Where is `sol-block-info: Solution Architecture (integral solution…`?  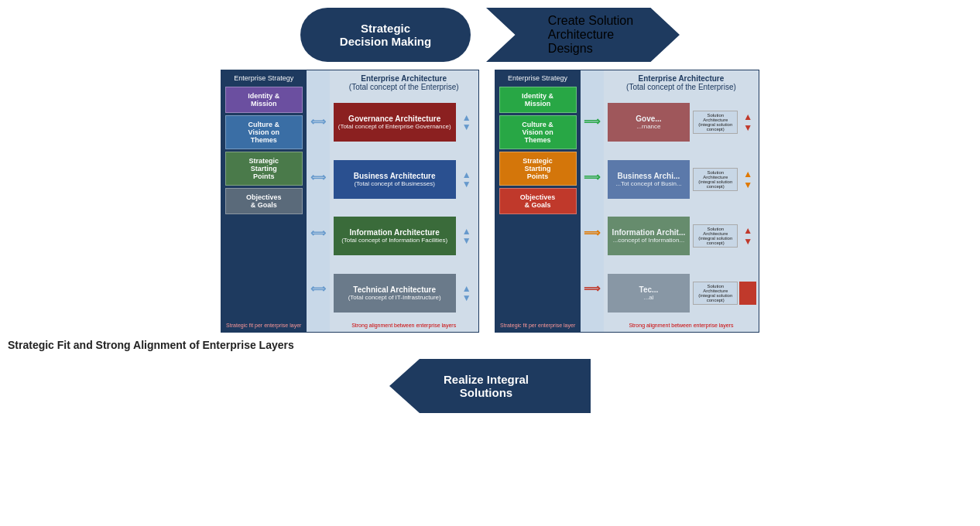
sol-block-info: Solution Architecture (integral solution… is located at coordinates (715, 236).